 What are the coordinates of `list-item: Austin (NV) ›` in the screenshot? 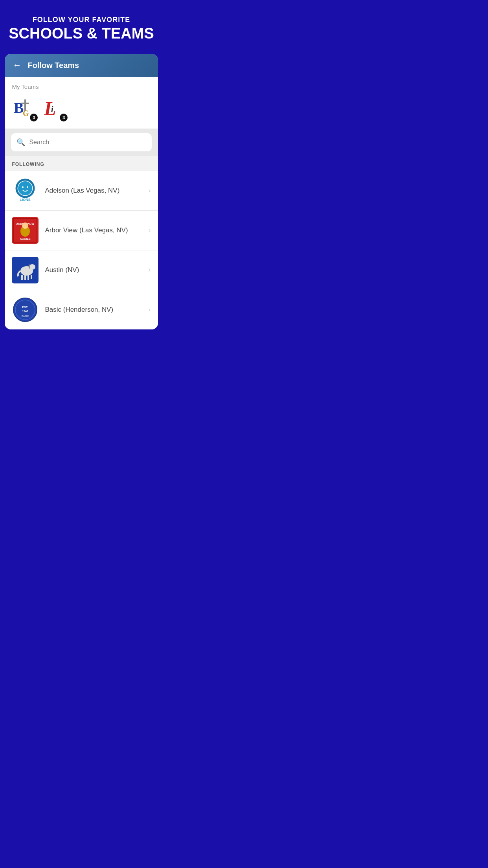 It's located at (81, 270).